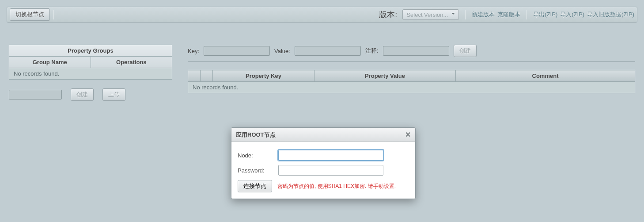 This screenshot has width=644, height=222. What do you see at coordinates (509, 15) in the screenshot?
I see `clone-version-link: 克隆版本` at bounding box center [509, 15].